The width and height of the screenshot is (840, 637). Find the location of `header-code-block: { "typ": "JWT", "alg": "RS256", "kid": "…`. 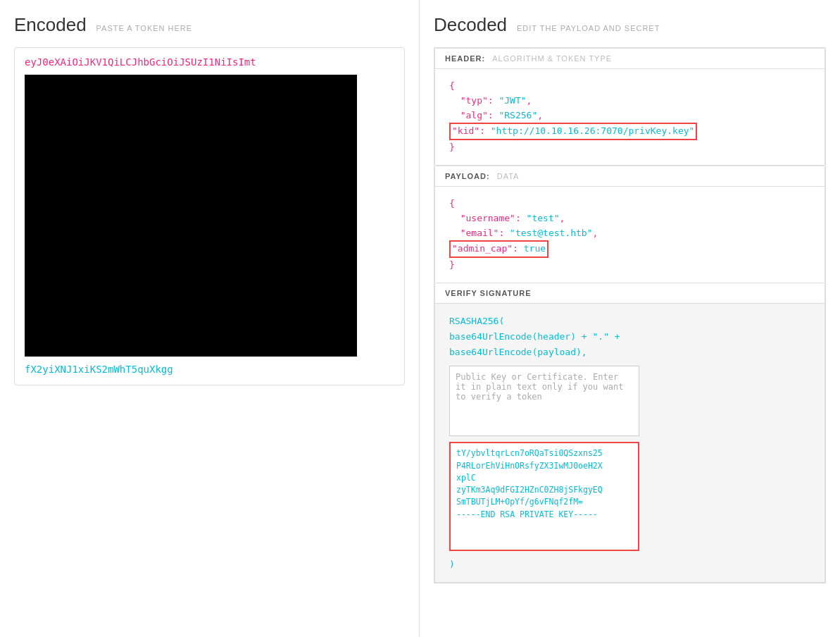

header-code-block: { "typ": "JWT", "alg": "RS256", "kid": "… is located at coordinates (629, 117).